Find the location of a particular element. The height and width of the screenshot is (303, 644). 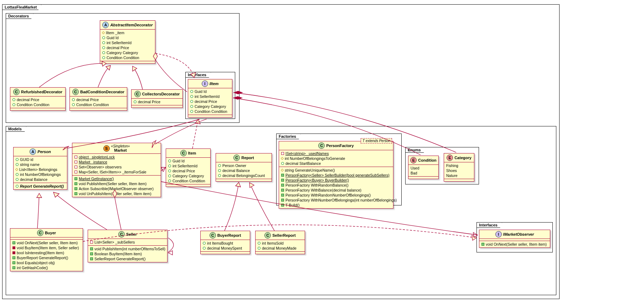

class-name: Market is located at coordinates (120, 150).